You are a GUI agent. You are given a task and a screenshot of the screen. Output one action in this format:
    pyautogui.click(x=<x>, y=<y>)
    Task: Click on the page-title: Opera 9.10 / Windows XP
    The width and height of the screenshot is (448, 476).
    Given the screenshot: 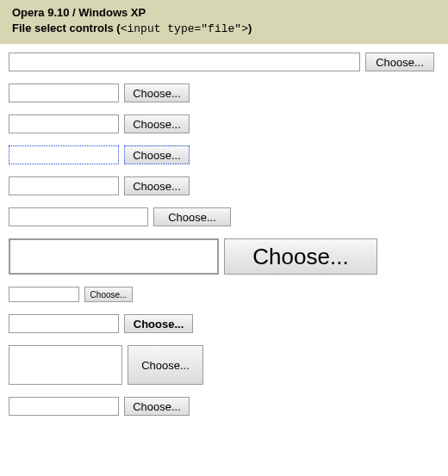 What is the action you would take?
    pyautogui.click(x=226, y=13)
    